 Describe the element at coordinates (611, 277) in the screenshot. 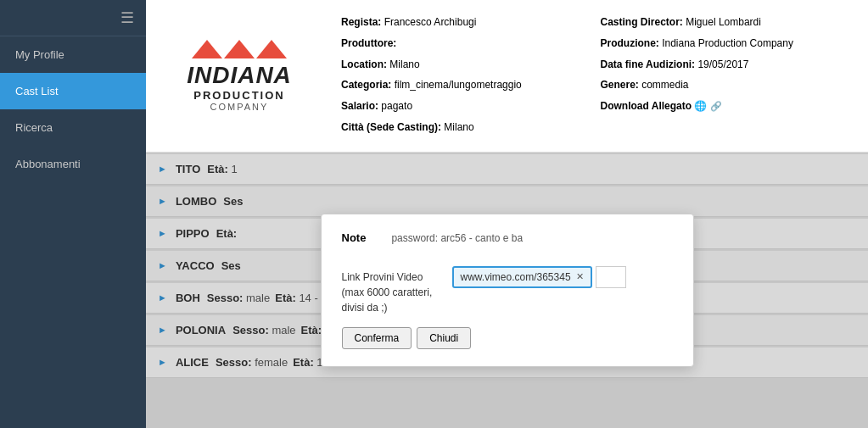

I see `video-link-extra-input` at that location.